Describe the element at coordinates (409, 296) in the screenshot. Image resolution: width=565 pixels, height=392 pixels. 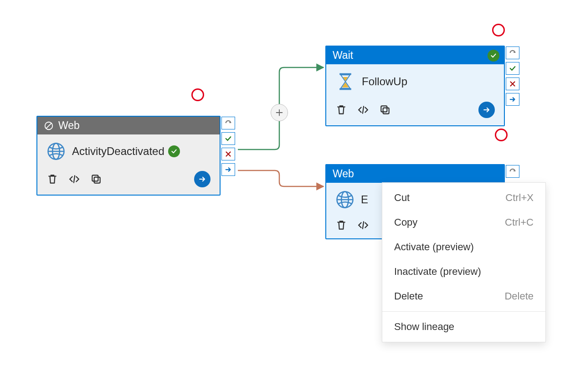
I see `menu-label: Delete` at that location.